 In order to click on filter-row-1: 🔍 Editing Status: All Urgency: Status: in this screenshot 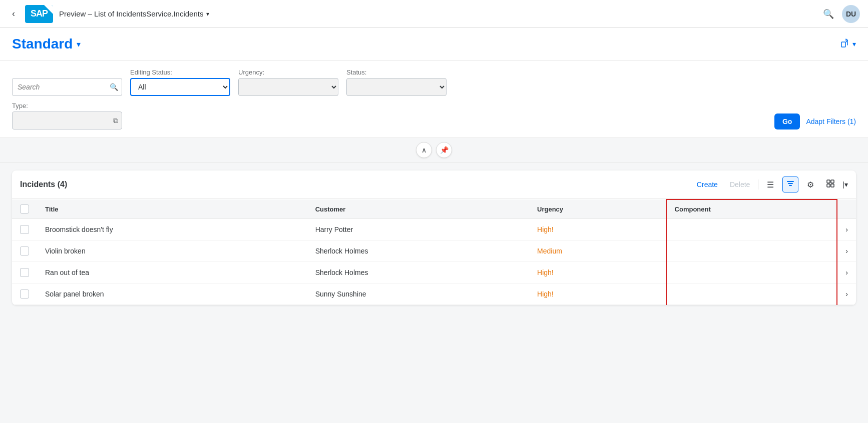, I will do `click(434, 82)`.